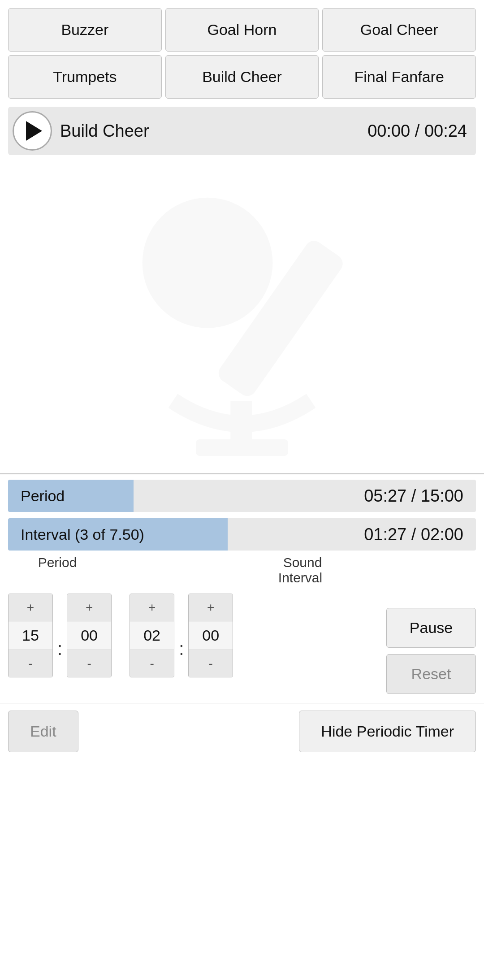  What do you see at coordinates (300, 570) in the screenshot?
I see `sound-interval-column-label: Sound Interval` at bounding box center [300, 570].